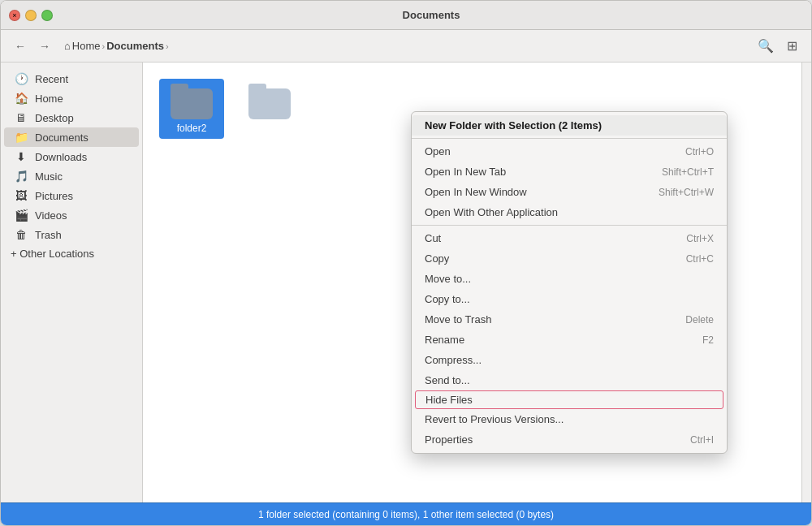  What do you see at coordinates (21, 157) in the screenshot?
I see `downloads-icon: ⬇` at bounding box center [21, 157].